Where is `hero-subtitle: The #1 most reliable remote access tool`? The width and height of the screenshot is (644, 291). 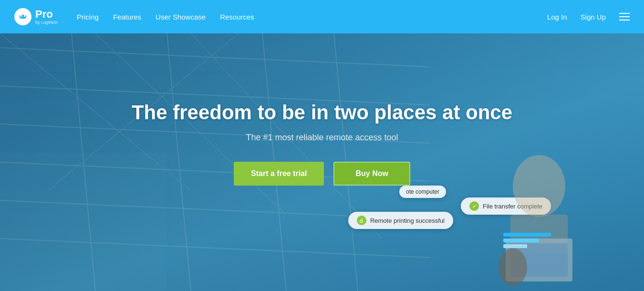
hero-subtitle: The #1 most reliable remote access tool is located at coordinates (322, 137).